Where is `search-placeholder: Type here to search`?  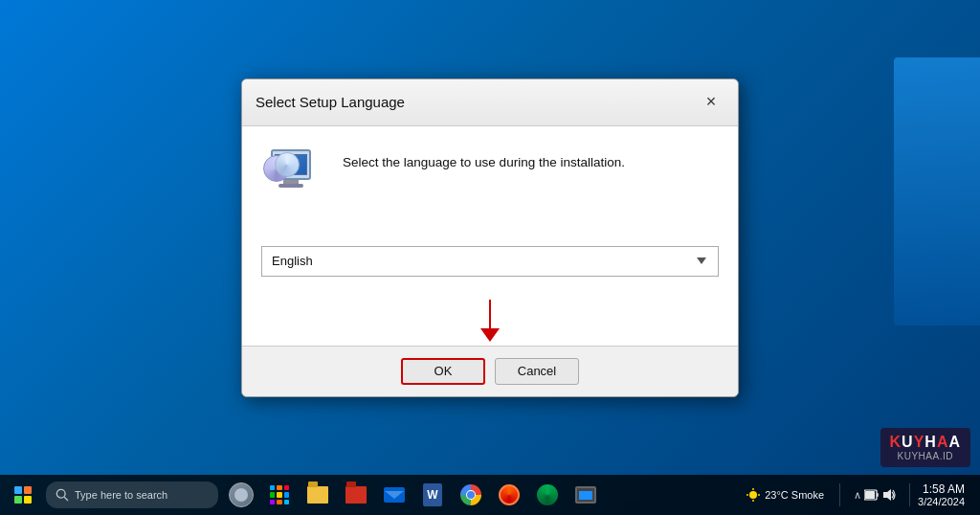
search-placeholder: Type here to search is located at coordinates (121, 495).